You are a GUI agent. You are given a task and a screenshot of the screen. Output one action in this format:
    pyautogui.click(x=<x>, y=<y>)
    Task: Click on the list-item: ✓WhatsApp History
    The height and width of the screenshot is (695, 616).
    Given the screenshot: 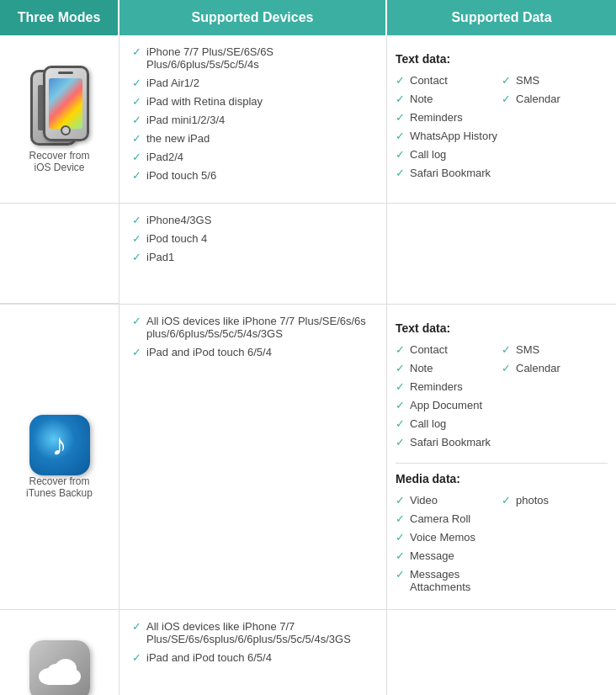 What is the action you would take?
    pyautogui.click(x=449, y=136)
    